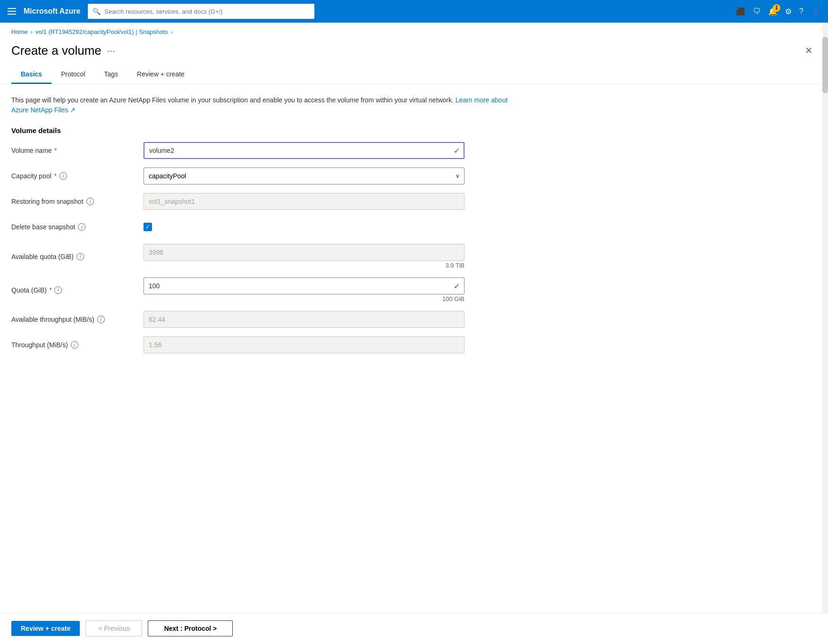  What do you see at coordinates (414, 11) in the screenshot?
I see `top-navigation: Microsoft Azure 🔍 ⬛ 🗨 🔔 1 ⚙ ? 👤` at bounding box center [414, 11].